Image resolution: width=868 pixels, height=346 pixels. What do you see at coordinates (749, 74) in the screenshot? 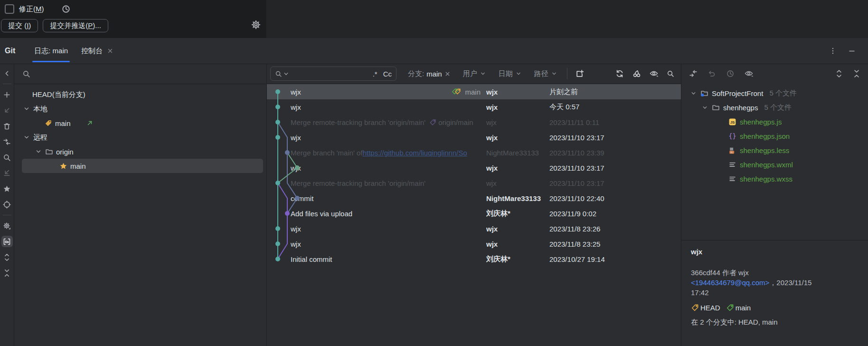
I see `view-options-icon` at bounding box center [749, 74].